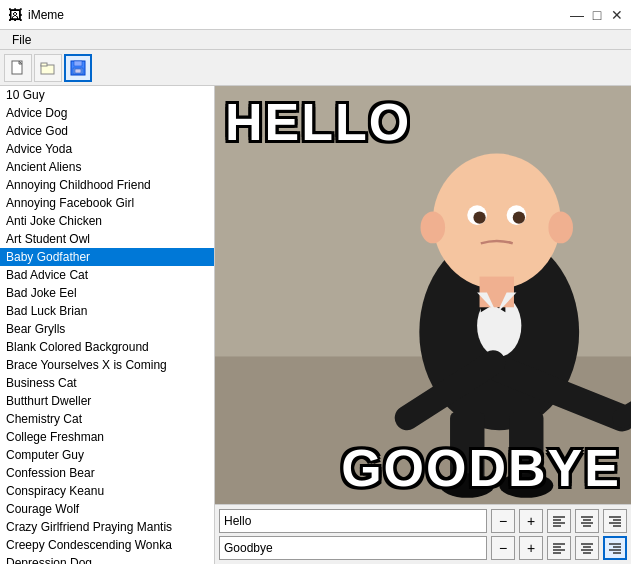 The height and width of the screenshot is (564, 631). I want to click on menu-bar: File, so click(316, 40).